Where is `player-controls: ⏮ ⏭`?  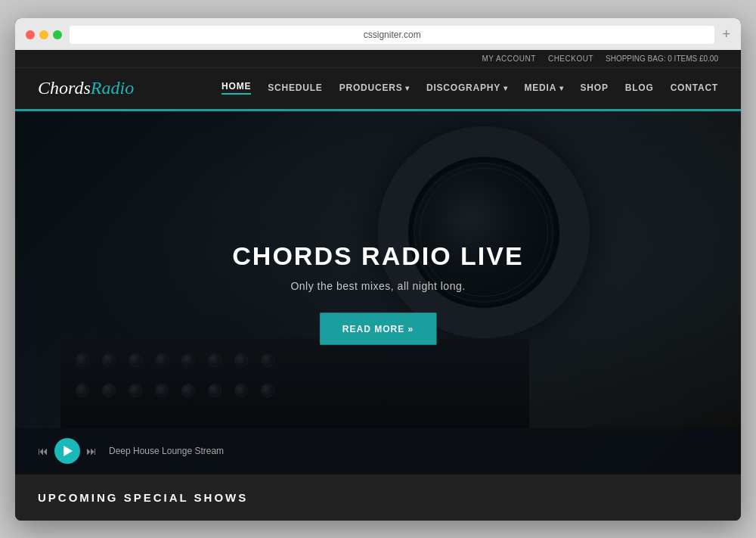 player-controls: ⏮ ⏭ is located at coordinates (67, 451).